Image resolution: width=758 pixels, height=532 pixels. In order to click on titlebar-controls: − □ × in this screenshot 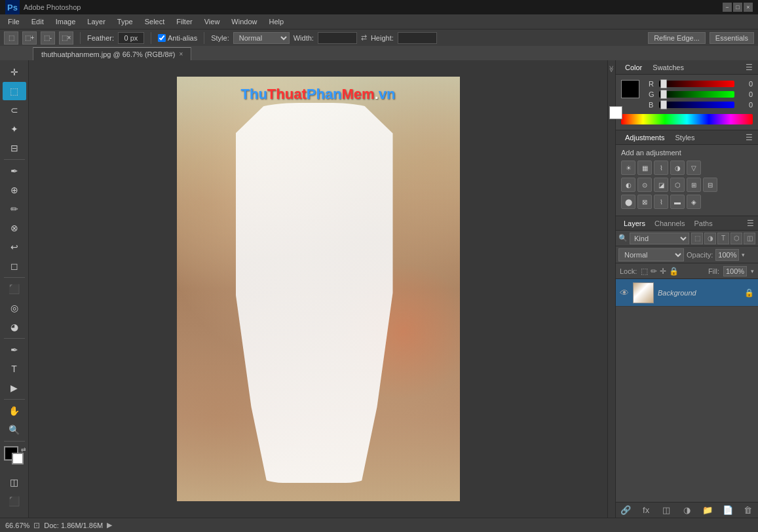, I will do `click(738, 7)`.